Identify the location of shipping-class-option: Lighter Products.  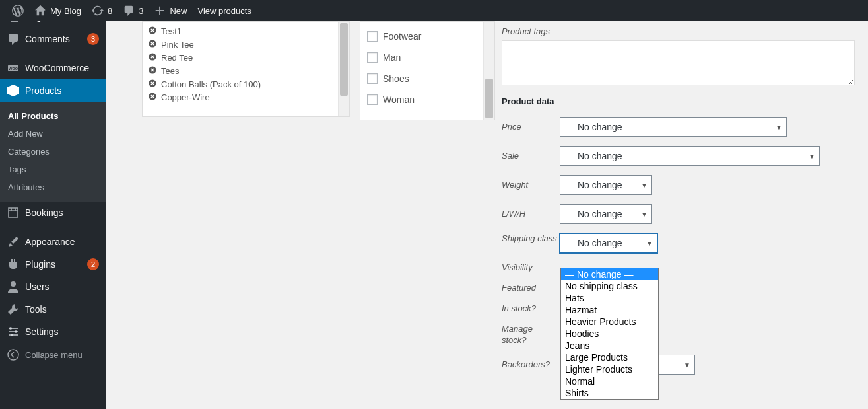
(610, 369).